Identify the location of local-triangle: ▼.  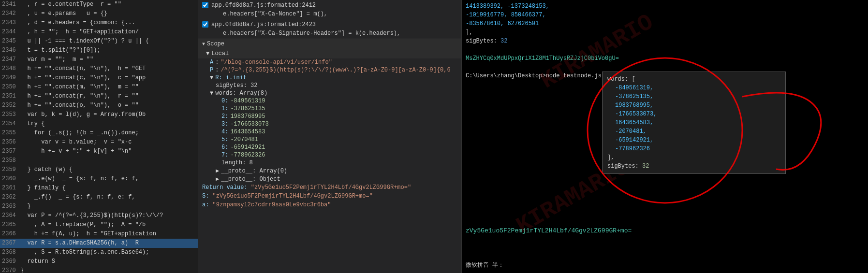
(208, 54).